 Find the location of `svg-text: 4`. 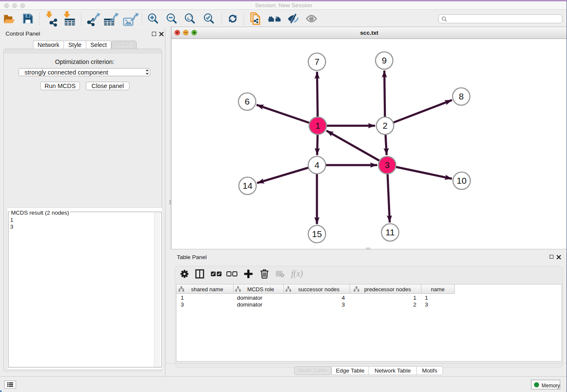

svg-text: 4 is located at coordinates (317, 165).